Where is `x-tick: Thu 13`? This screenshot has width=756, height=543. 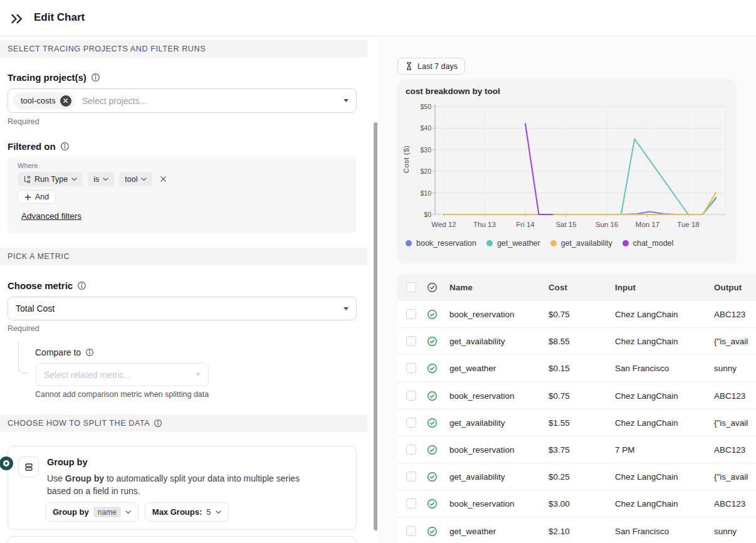
x-tick: Thu 13 is located at coordinates (485, 224).